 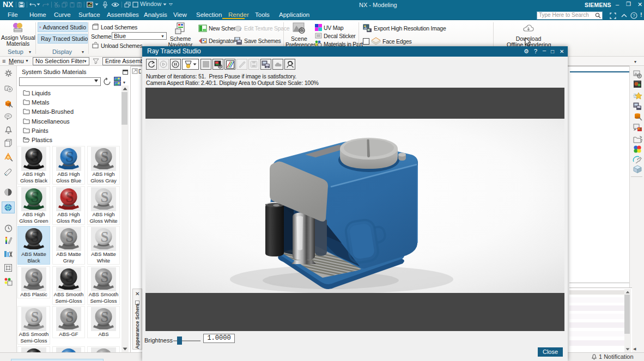 I want to click on svg-text: D, so click(x=139, y=72).